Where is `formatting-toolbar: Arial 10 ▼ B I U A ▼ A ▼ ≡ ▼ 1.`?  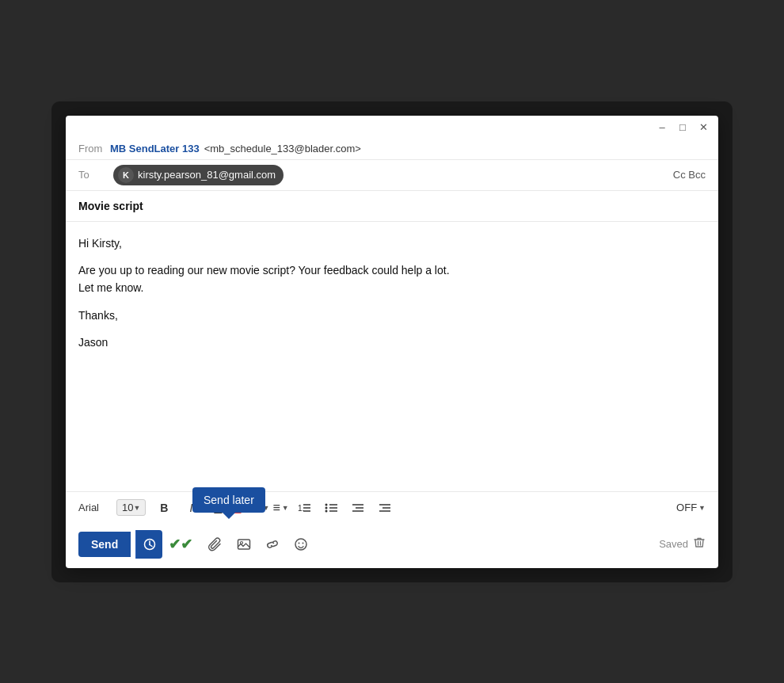
formatting-toolbar: Arial 10 ▼ B I U A ▼ A ▼ ≡ ▼ 1. is located at coordinates (392, 507).